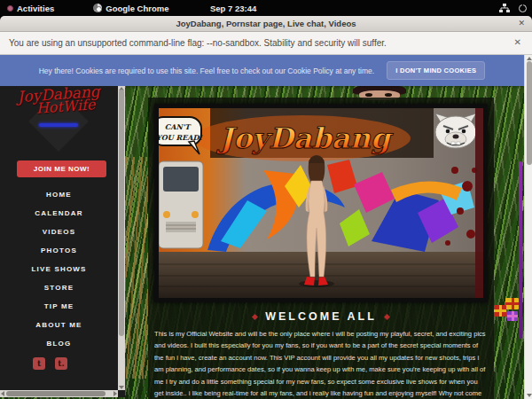 This screenshot has height=399, width=532. What do you see at coordinates (59, 125) in the screenshot?
I see `sidebar-link` at bounding box center [59, 125].